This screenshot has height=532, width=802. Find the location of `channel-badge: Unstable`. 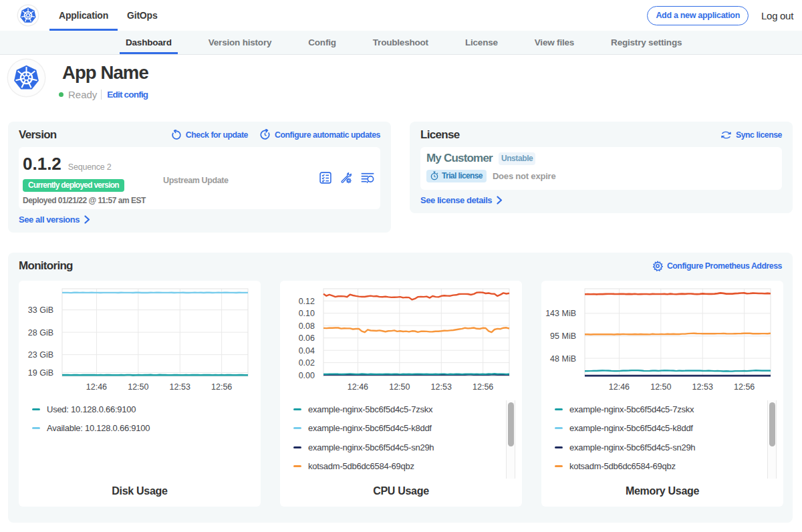

channel-badge: Unstable is located at coordinates (517, 159).